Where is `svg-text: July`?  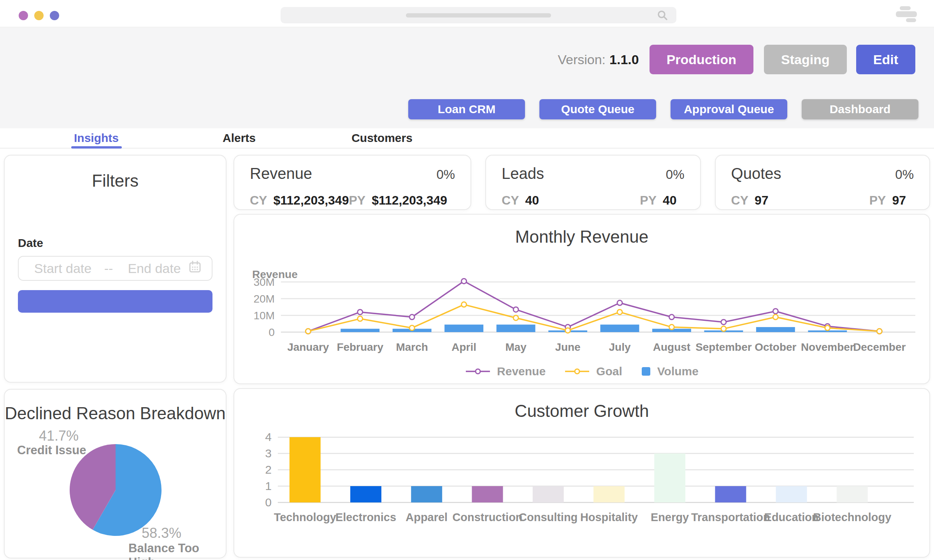 svg-text: July is located at coordinates (620, 347).